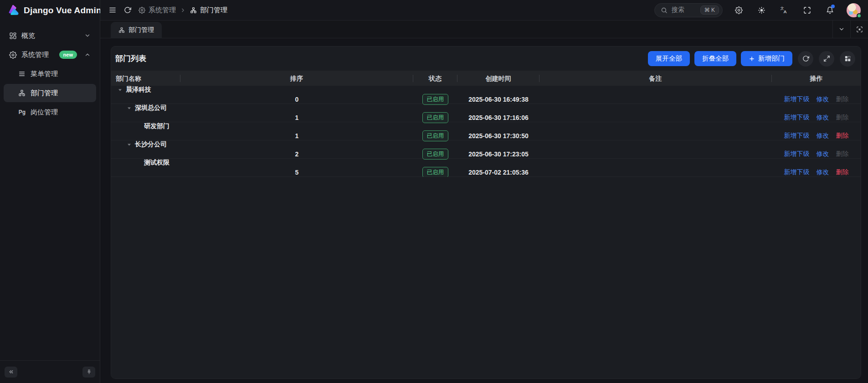 The width and height of the screenshot is (868, 383). Describe the element at coordinates (50, 191) in the screenshot. I see `sidebar-menu: 概览 系统管理 new 菜单管理 部门管理` at that location.